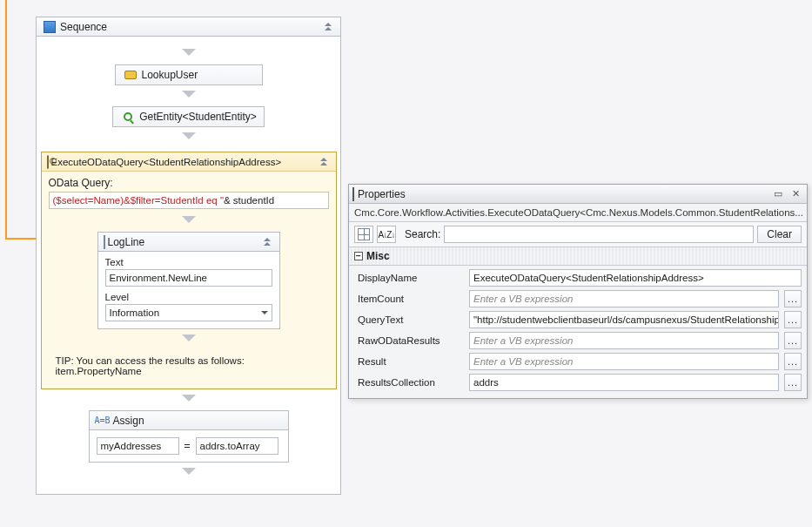 The width and height of the screenshot is (812, 527). Describe the element at coordinates (103, 420) in the screenshot. I see `assign-icon: A=B` at that location.